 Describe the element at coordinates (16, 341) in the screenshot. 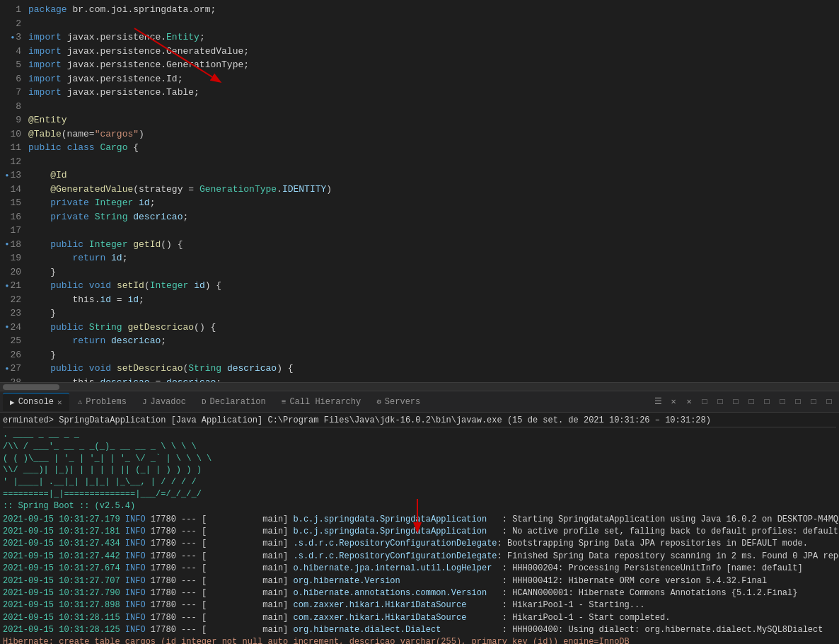

I see `line-number: 25` at that location.